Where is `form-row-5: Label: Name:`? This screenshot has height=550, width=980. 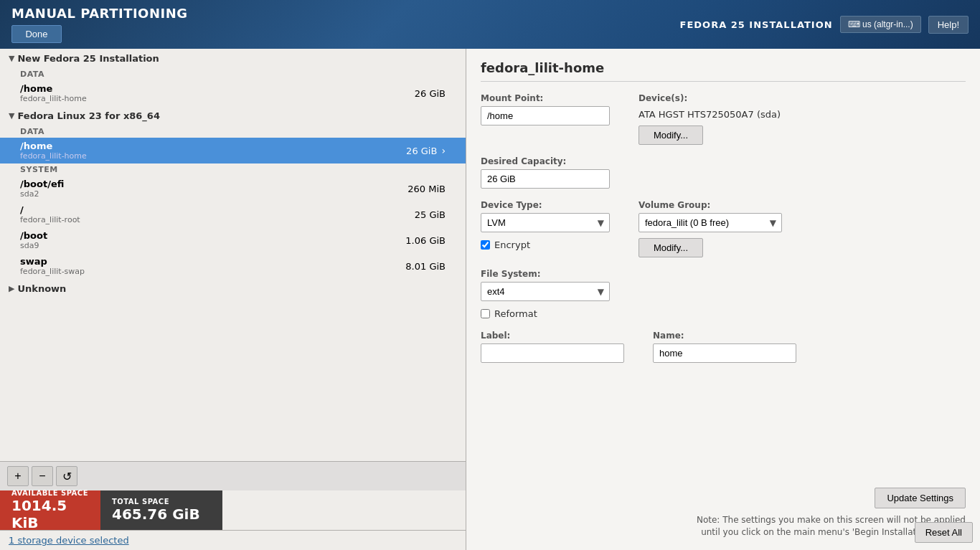
form-row-5: Label: Name: is located at coordinates (723, 347).